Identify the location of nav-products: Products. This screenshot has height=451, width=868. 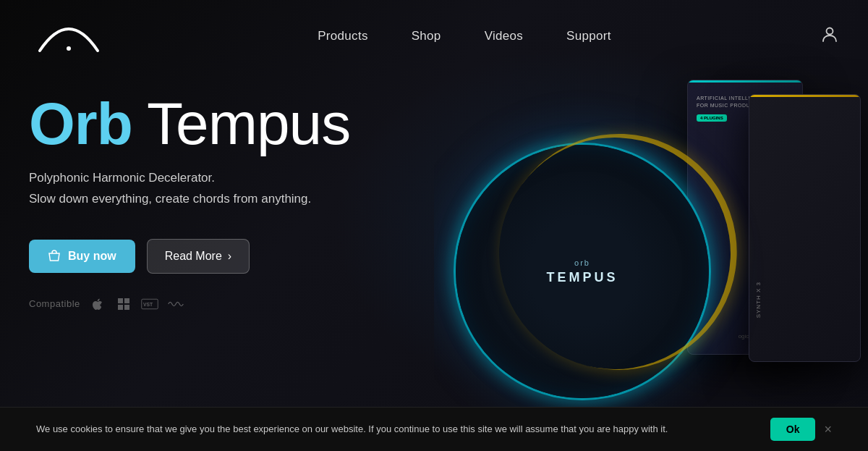
(343, 36).